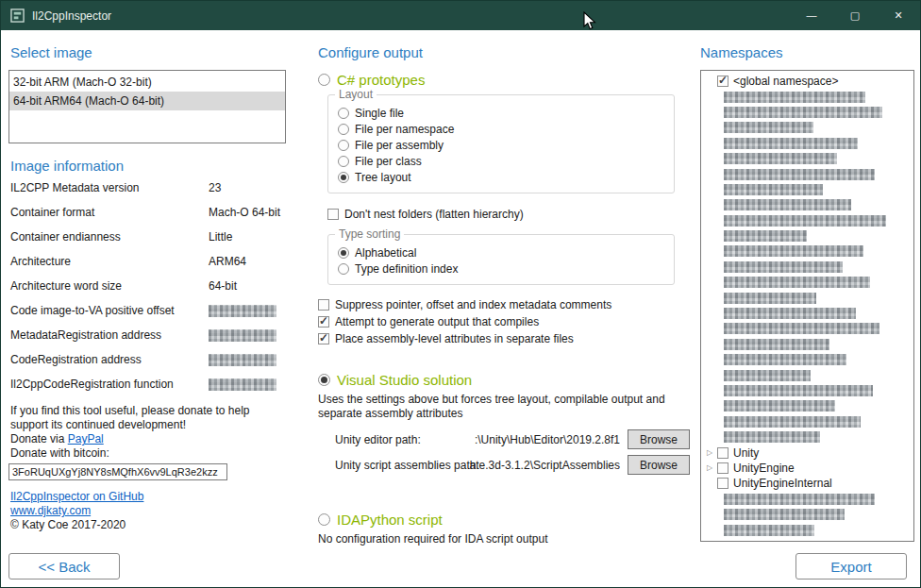 This screenshot has height=588, width=921. Describe the element at coordinates (502, 128) in the screenshot. I see `layout-option: File per namespace` at that location.